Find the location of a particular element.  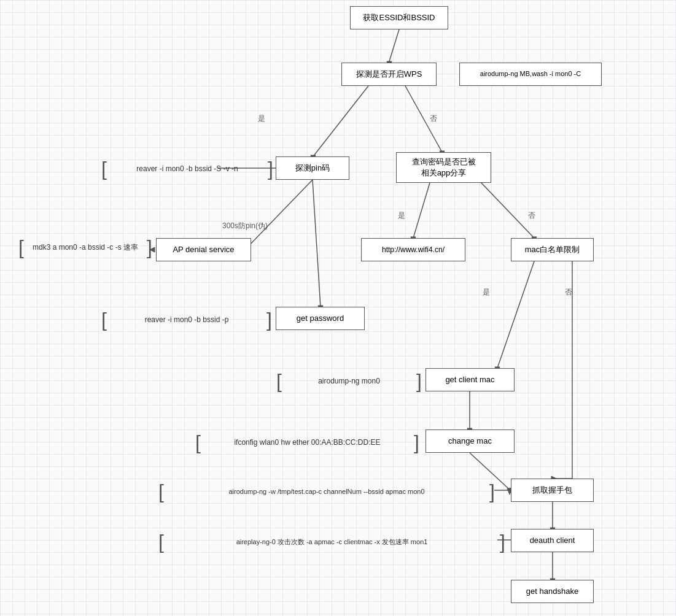

airodump-note-node: airodump-ng MB,wash -i mon0 -C is located at coordinates (530, 74).